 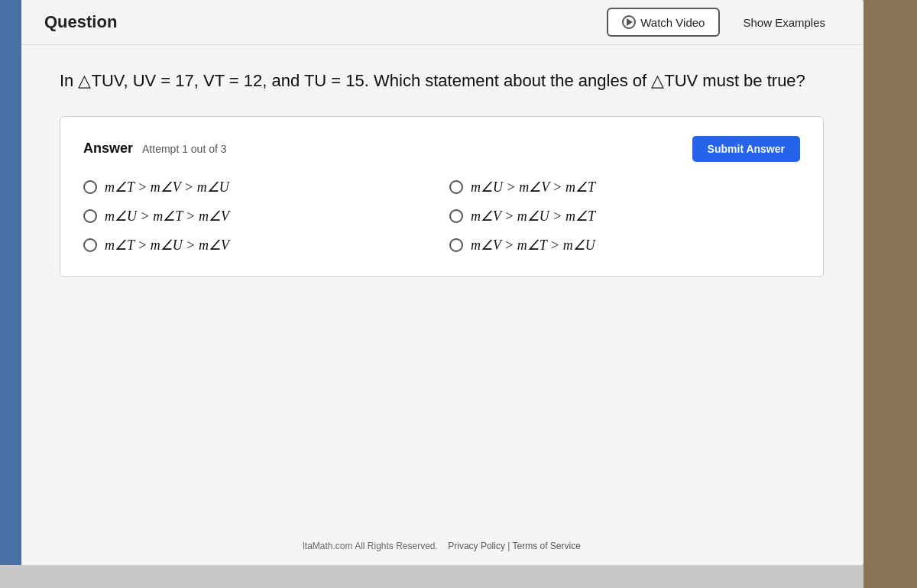 What do you see at coordinates (630, 22) in the screenshot?
I see `play-triangle-icon` at bounding box center [630, 22].